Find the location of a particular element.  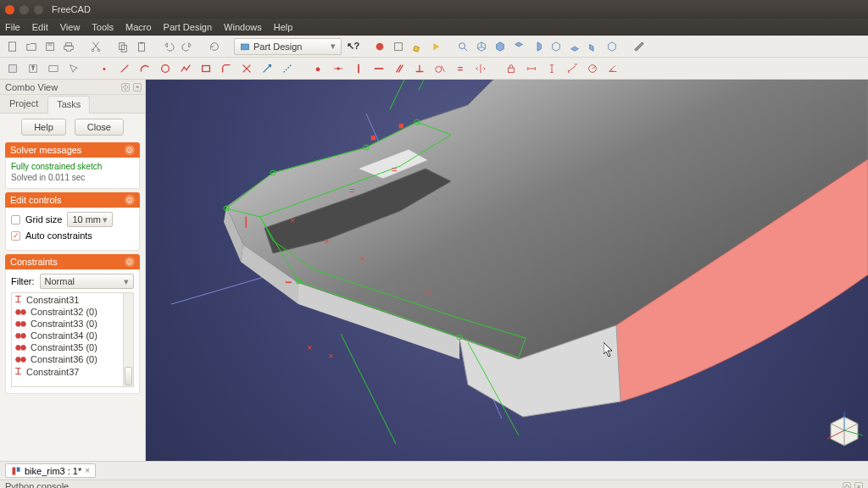

menu-file: File is located at coordinates (13, 27).